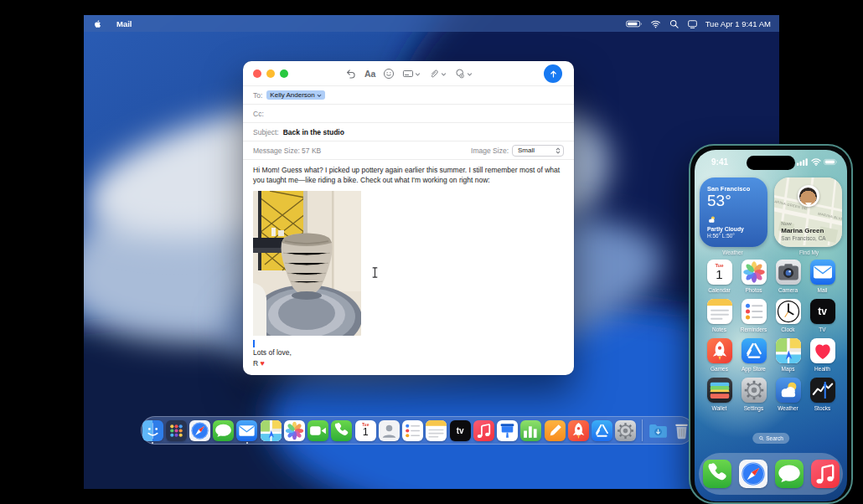  What do you see at coordinates (823, 358) in the screenshot?
I see `iphone-app-health: Health` at bounding box center [823, 358].